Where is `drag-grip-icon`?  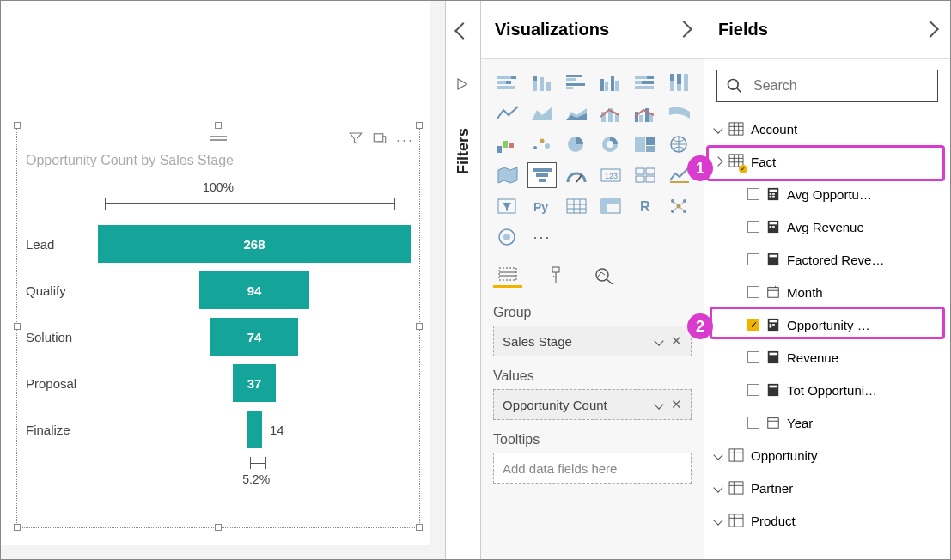
drag-grip-icon is located at coordinates (218, 137).